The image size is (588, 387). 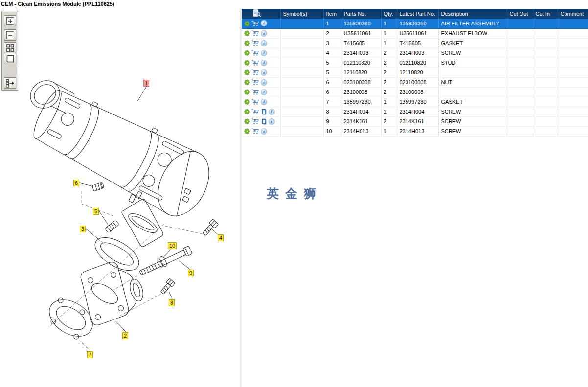 I want to click on callout-6: 6, so click(x=76, y=183).